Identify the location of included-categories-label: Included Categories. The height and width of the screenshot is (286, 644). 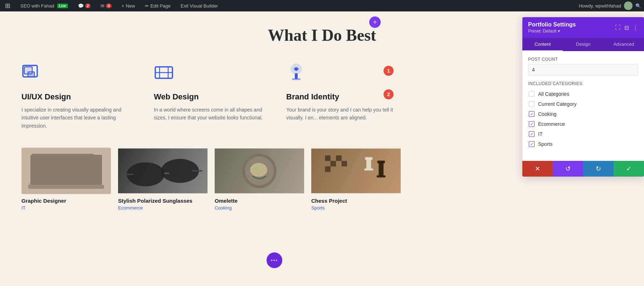
(583, 84).